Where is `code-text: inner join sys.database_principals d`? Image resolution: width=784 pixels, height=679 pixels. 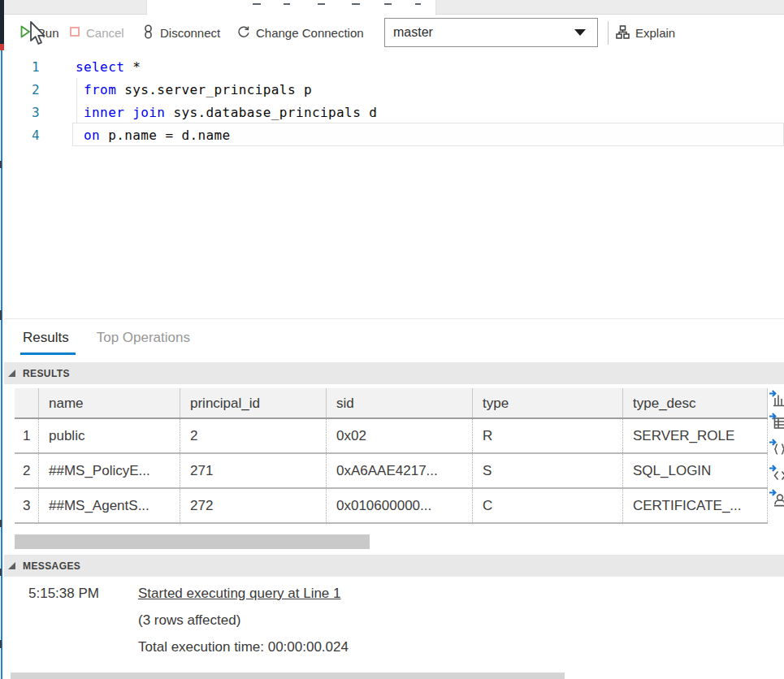 code-text: inner join sys.database_principals d is located at coordinates (226, 112).